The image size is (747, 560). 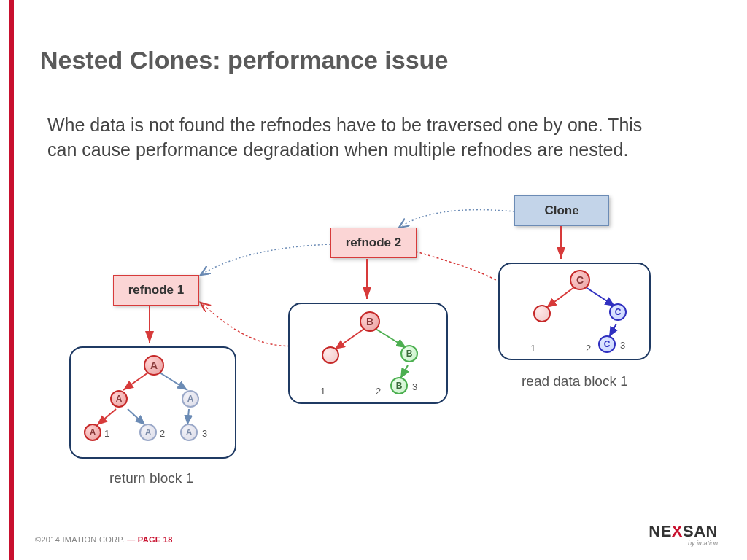 What do you see at coordinates (168, 540) in the screenshot?
I see `page-number: 18` at bounding box center [168, 540].